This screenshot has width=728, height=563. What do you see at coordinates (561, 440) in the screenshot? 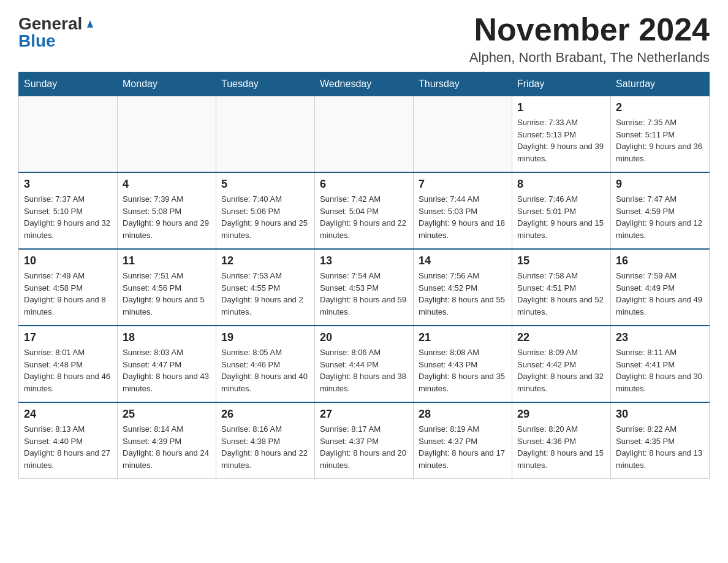
I see `calendar-cell: 29Sunrise: 8:20 AM Sunset: 4:36 PM Dayli…` at bounding box center [561, 440].